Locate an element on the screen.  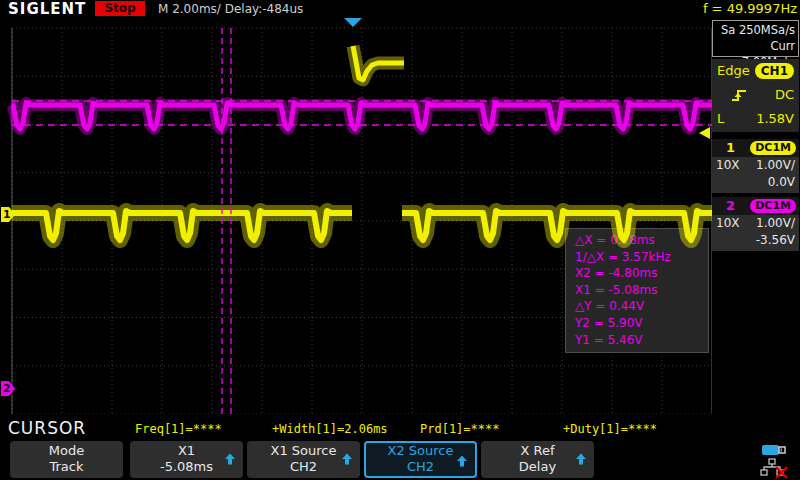
cursor-y1: Y1 = 5.46V is located at coordinates (640, 340).